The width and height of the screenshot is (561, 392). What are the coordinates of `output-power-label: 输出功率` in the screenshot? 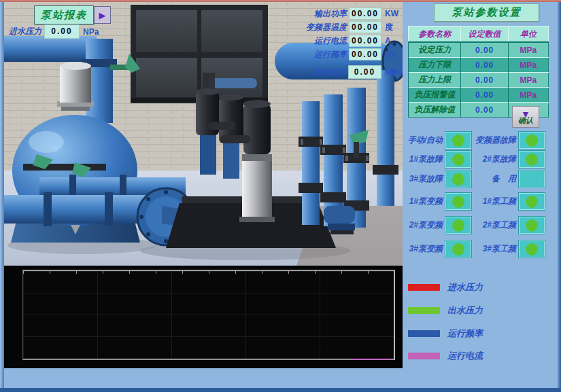 It's located at (319, 14).